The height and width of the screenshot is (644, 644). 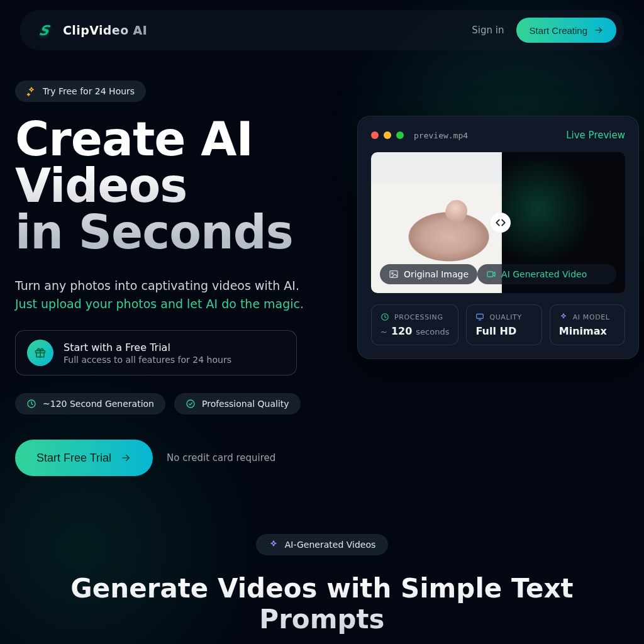 What do you see at coordinates (322, 545) in the screenshot?
I see `section-badge: AI-Generated Videos` at bounding box center [322, 545].